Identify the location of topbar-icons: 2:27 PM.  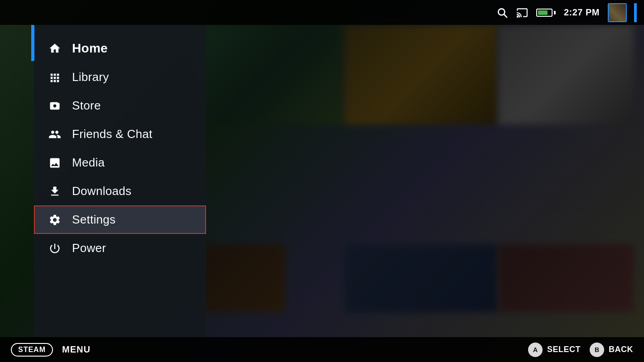
(567, 13).